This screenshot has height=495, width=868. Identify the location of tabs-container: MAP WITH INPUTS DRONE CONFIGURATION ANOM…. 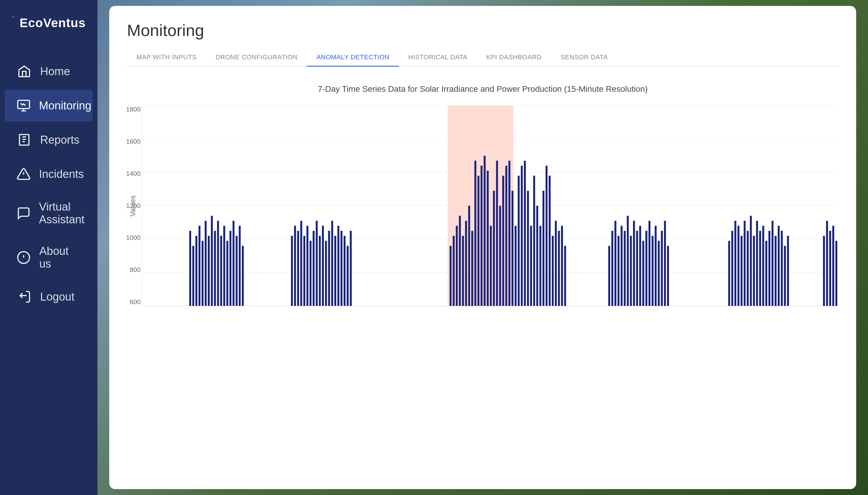
(482, 58).